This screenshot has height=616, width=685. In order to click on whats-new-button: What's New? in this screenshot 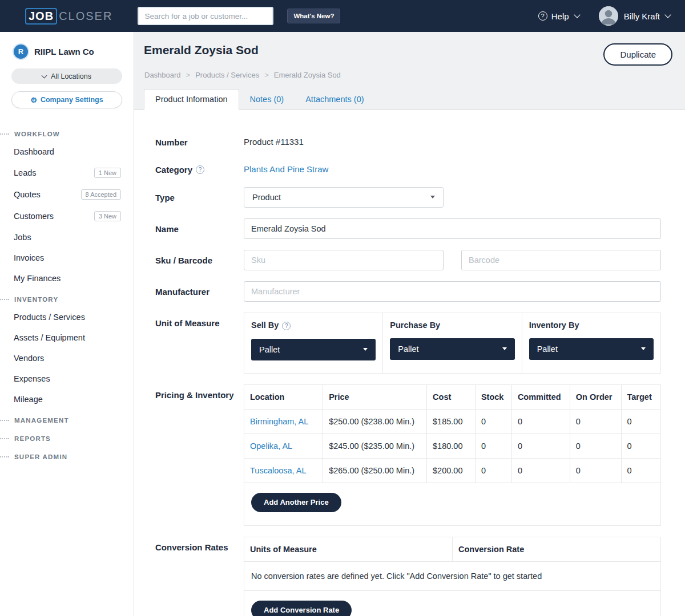, I will do `click(314, 16)`.